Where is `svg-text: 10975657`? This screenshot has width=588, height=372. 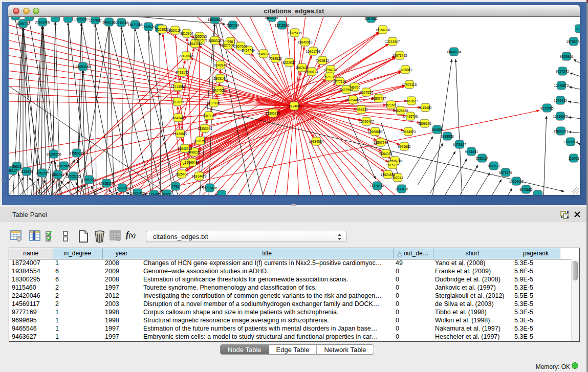
svg-text: 10975657 is located at coordinates (64, 166).